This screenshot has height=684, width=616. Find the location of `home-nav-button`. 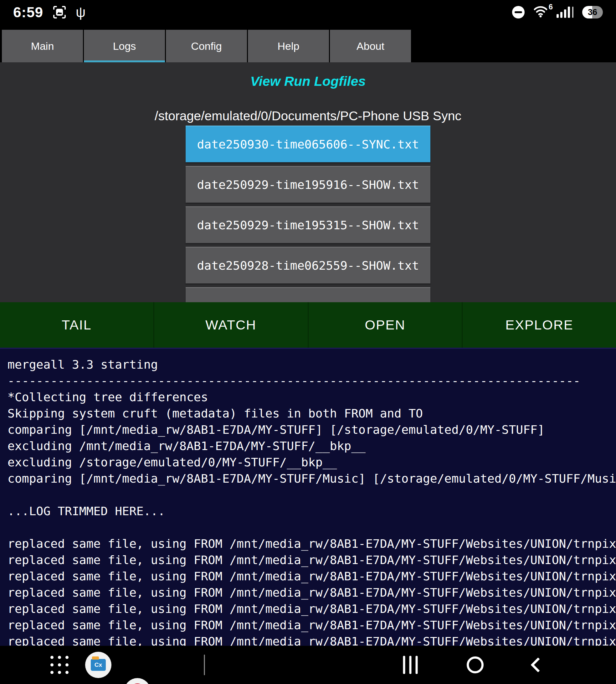

home-nav-button is located at coordinates (475, 665).